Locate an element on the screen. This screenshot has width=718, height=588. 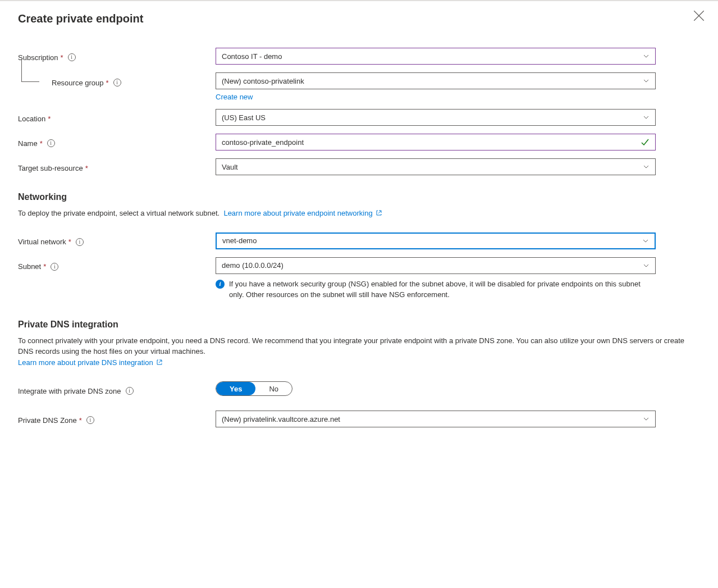
resource-group-label: Resource group * i is located at coordinates (117, 81).